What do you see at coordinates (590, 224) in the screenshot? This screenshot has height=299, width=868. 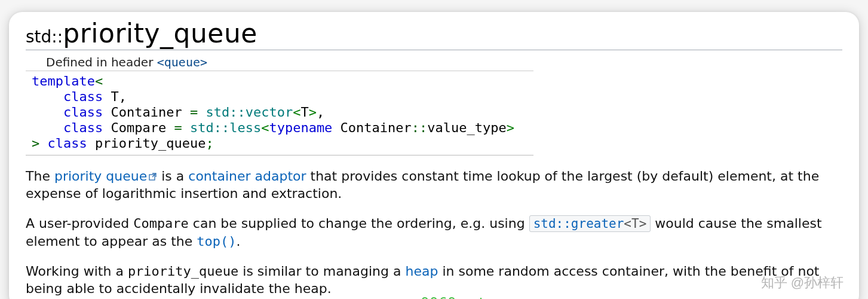 I see `std-greater-code: std::greater<T>` at bounding box center [590, 224].